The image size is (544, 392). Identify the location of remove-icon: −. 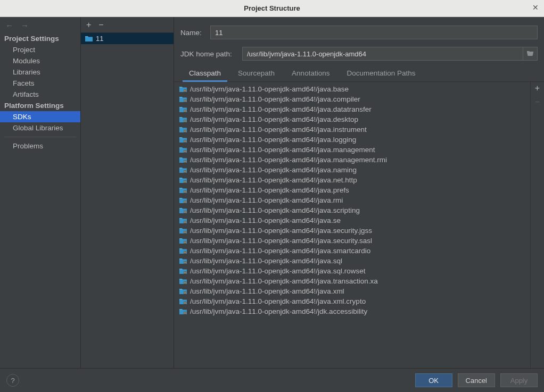
(101, 25).